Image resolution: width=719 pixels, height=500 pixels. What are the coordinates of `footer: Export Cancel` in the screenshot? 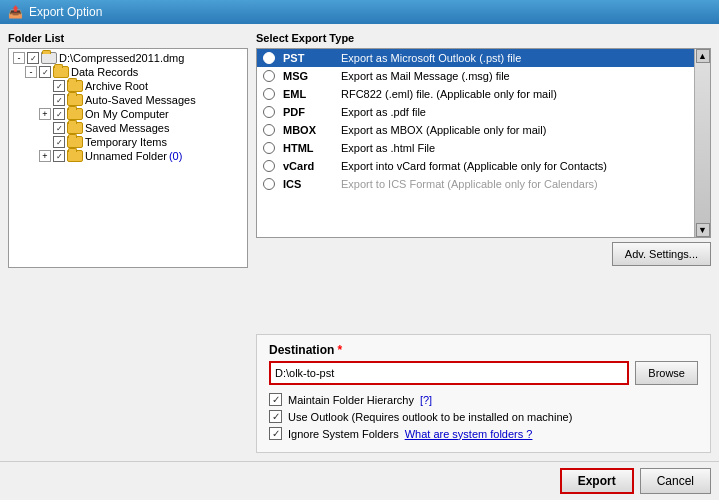 It's located at (360, 480).